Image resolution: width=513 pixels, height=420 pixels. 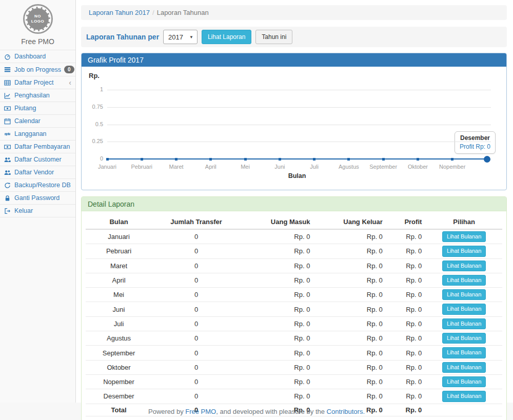 I want to click on column-header-jumlah-transfer: Jumlah Transfer, so click(x=196, y=223).